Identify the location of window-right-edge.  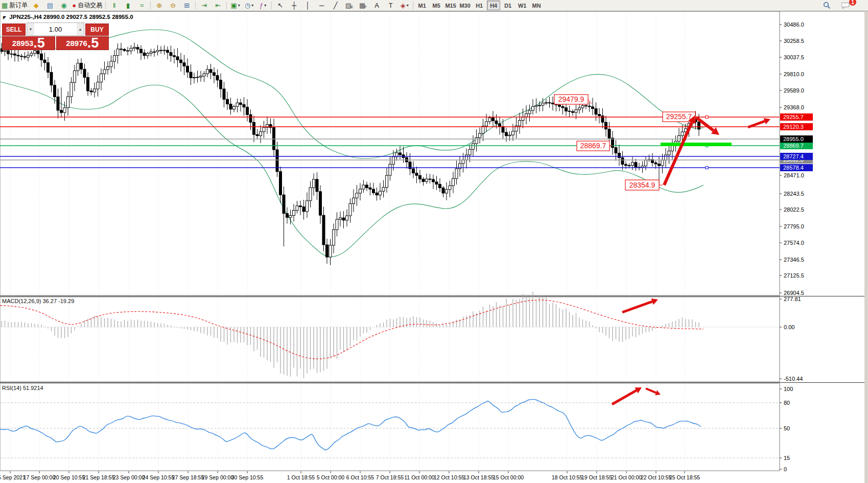
(866, 247).